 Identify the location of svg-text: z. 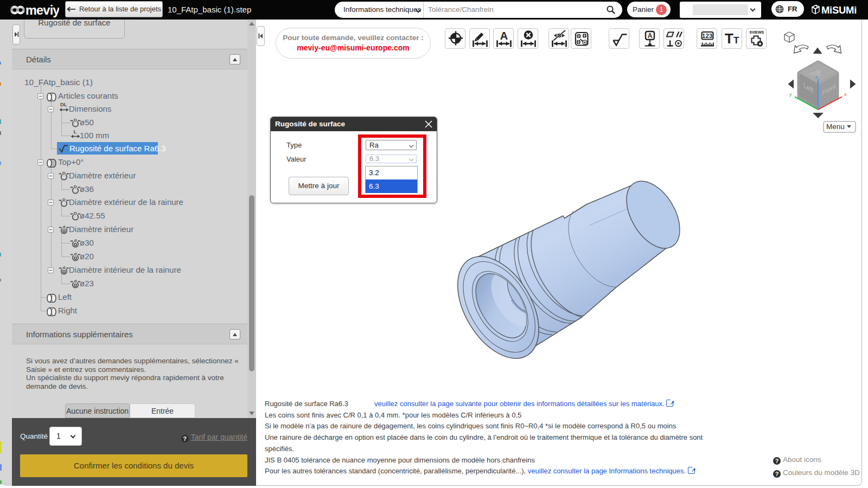
(817, 77).